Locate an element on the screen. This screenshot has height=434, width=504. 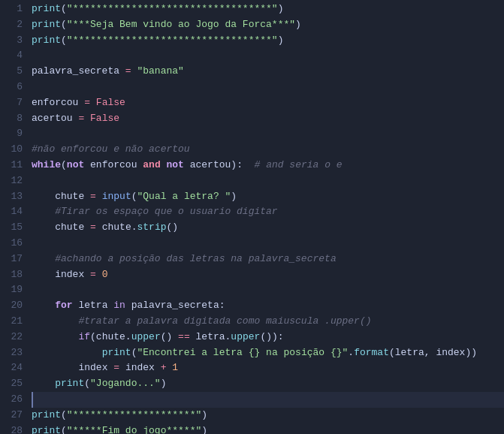
code-line: for letra in palavra_secreta: is located at coordinates (267, 306).